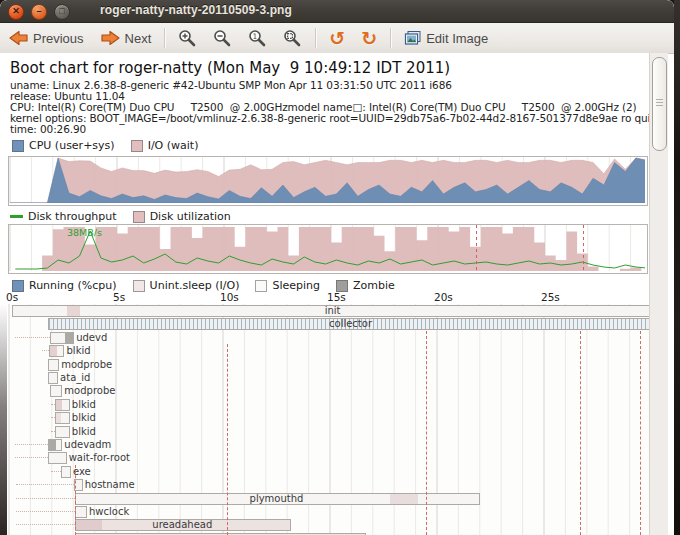 This screenshot has width=680, height=535. Describe the element at coordinates (457, 38) in the screenshot. I see `edit-image-label: Edit Image` at that location.